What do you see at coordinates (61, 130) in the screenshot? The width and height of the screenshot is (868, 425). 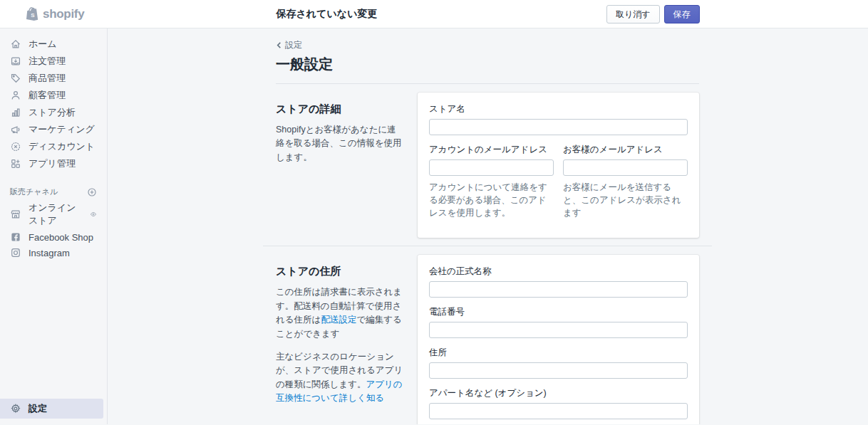 I see `sidebar-item-label: マーケティング` at bounding box center [61, 130].